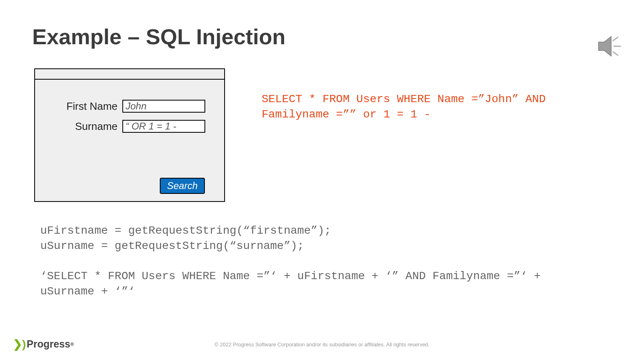 This screenshot has height=362, width=644. Describe the element at coordinates (85, 126) in the screenshot. I see `surname-label: Surname` at that location.